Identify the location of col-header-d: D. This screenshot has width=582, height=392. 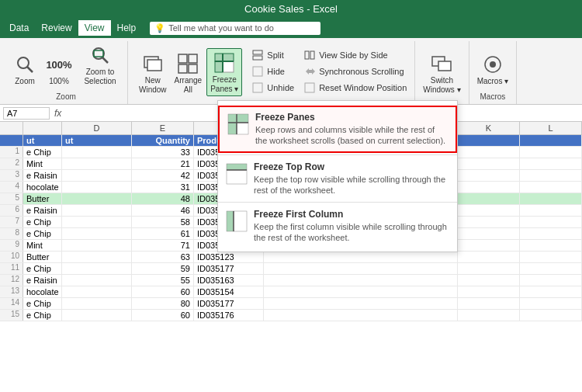
(97, 128).